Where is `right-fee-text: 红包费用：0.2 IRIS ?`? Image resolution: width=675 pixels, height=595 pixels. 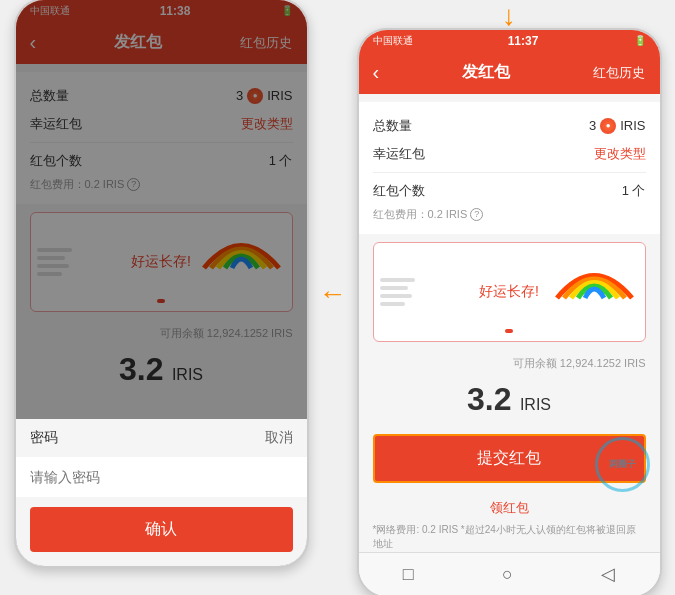 right-fee-text: 红包费用：0.2 IRIS ? is located at coordinates (510, 214).